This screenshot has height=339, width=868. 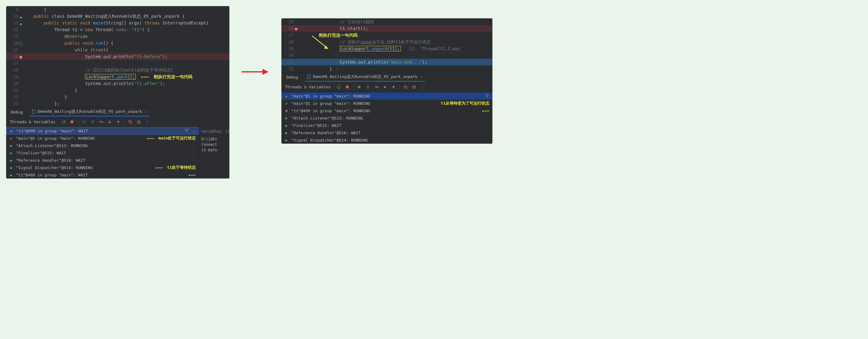 What do you see at coordinates (387, 103) in the screenshot?
I see `thread-row: ✔"main"@1 in group "main": RUNNINGt1从等待变…` at bounding box center [387, 103].